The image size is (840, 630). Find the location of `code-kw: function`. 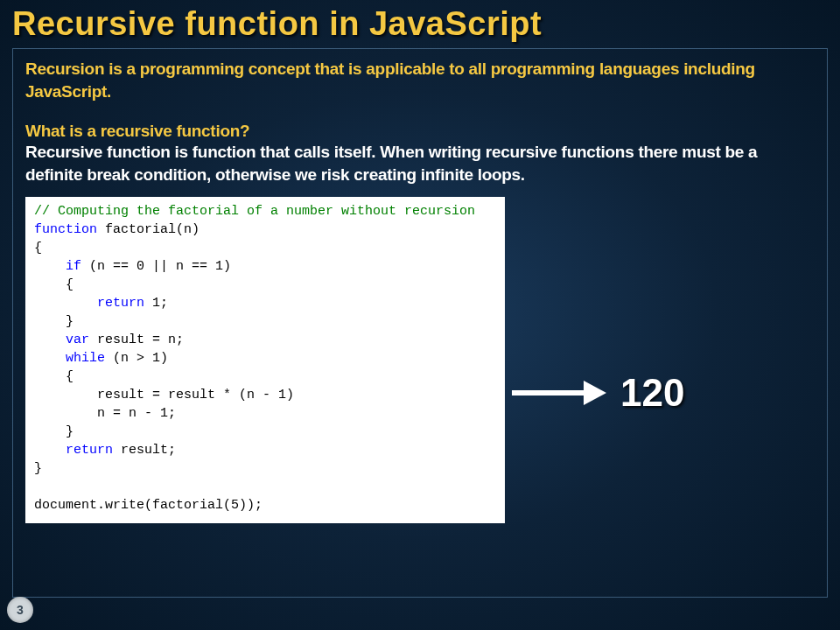

code-kw: function is located at coordinates (66, 229).